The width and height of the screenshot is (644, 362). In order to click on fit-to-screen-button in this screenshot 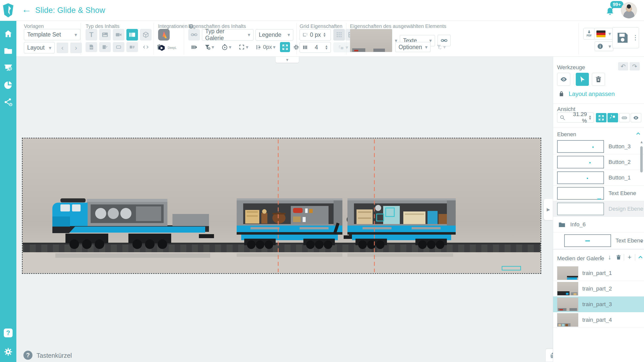, I will do `click(601, 118)`.